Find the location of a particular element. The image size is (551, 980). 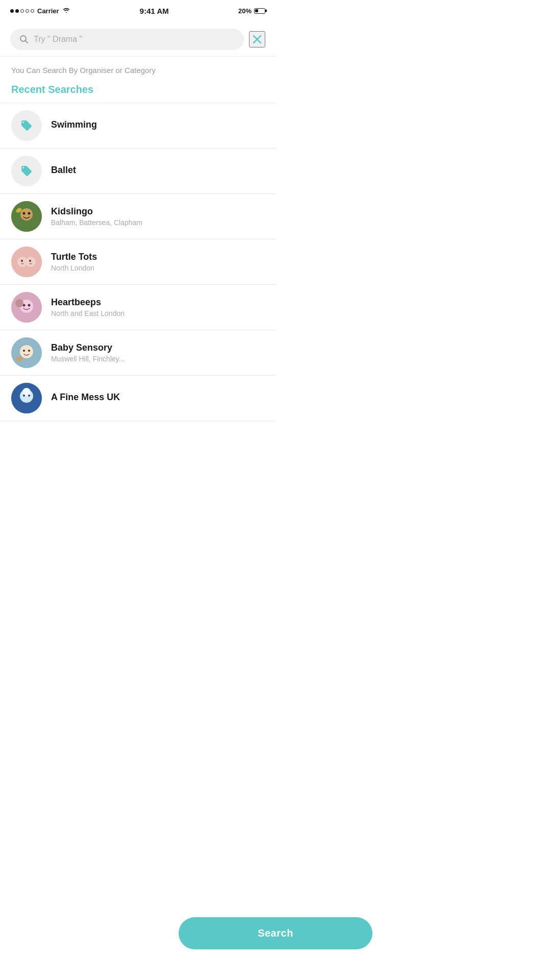

item-info: Swimming is located at coordinates (158, 126).